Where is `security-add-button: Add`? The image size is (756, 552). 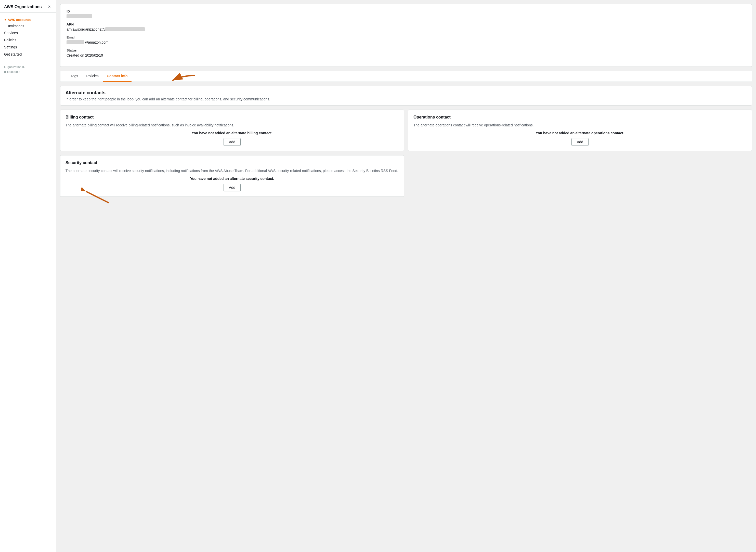
security-add-button: Add is located at coordinates (232, 188).